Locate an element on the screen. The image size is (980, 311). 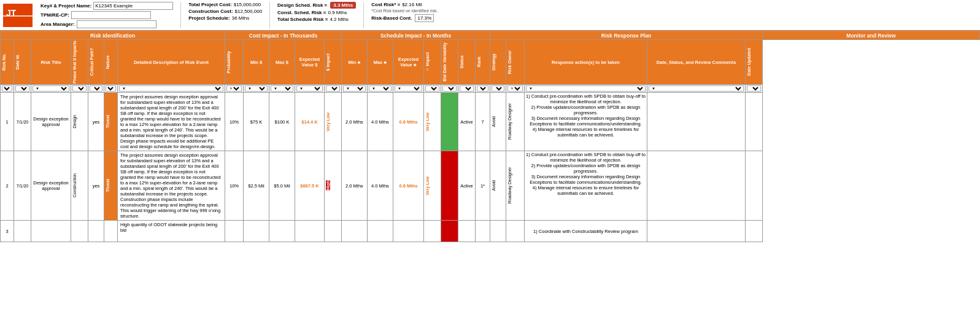
filter-rank: ▼ is located at coordinates (483, 89).